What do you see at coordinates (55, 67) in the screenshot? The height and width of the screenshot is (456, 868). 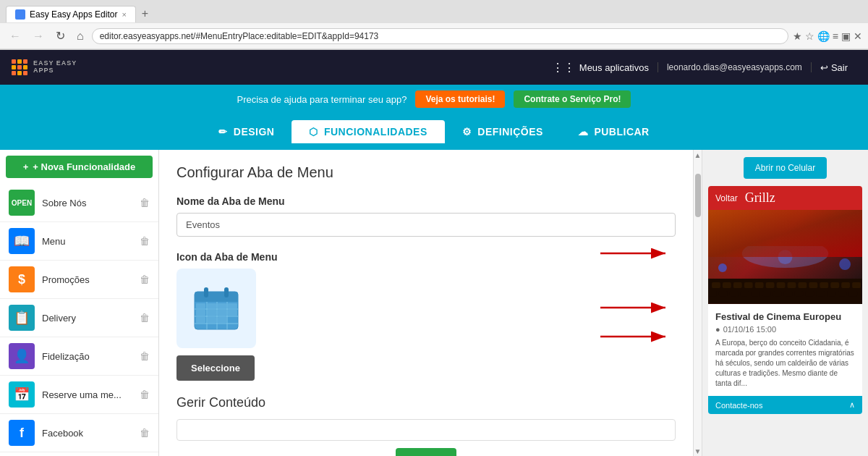 I see `logo-text: EASY EASY APPS` at bounding box center [55, 67].